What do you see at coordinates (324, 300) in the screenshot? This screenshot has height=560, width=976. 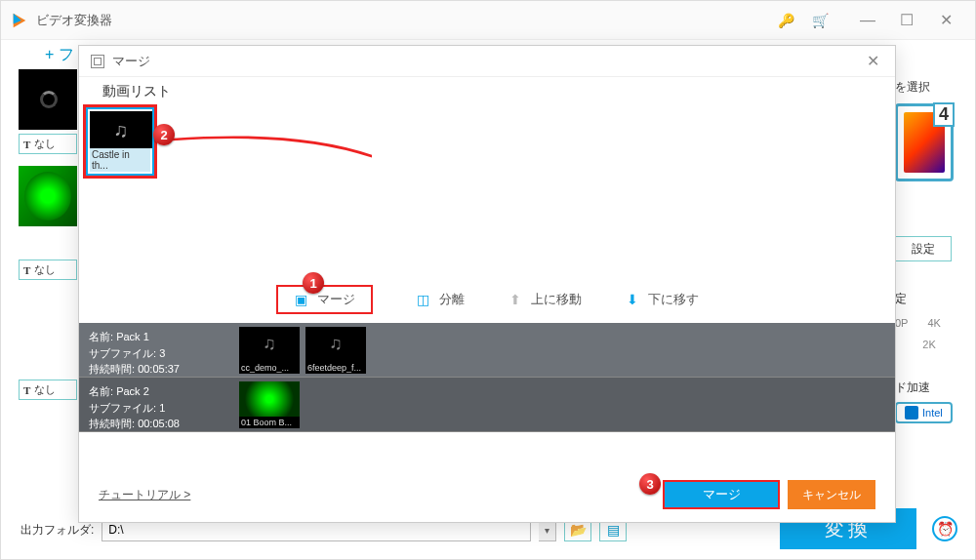 I see `merge-action: ▣ マージ` at bounding box center [324, 300].